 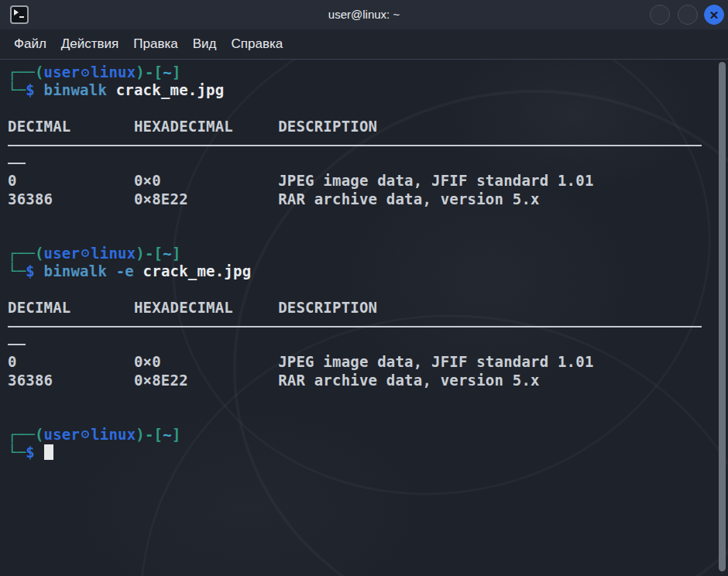 What do you see at coordinates (355, 452) in the screenshot?
I see `terminal-line: └─$` at bounding box center [355, 452].